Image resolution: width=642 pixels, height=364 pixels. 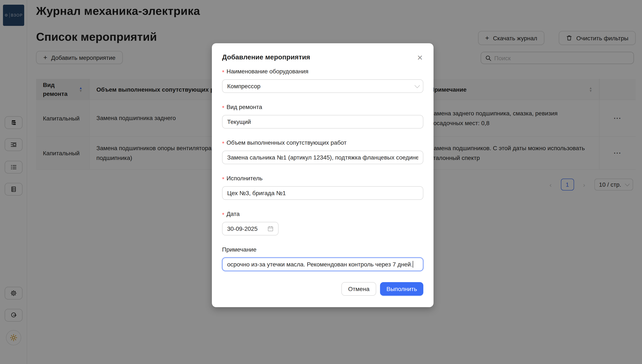 What do you see at coordinates (323, 86) in the screenshot?
I see `equipment-select: Компрессор` at bounding box center [323, 86].